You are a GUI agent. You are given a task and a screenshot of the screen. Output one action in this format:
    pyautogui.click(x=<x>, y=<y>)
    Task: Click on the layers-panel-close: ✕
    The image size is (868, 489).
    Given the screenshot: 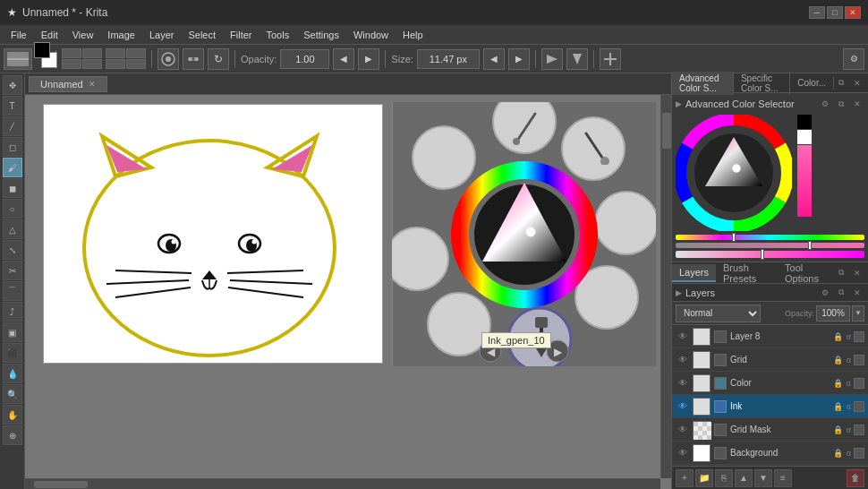 What is the action you would take?
    pyautogui.click(x=857, y=273)
    